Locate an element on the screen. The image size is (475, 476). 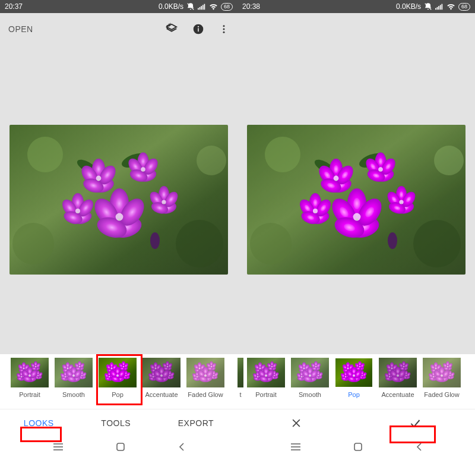
open-button: OPEN is located at coordinates (21, 29).